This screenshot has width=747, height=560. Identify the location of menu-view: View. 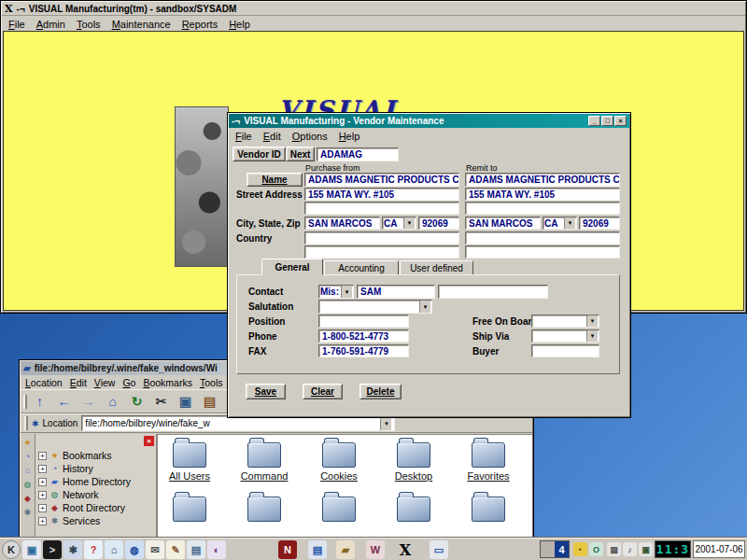
(105, 383).